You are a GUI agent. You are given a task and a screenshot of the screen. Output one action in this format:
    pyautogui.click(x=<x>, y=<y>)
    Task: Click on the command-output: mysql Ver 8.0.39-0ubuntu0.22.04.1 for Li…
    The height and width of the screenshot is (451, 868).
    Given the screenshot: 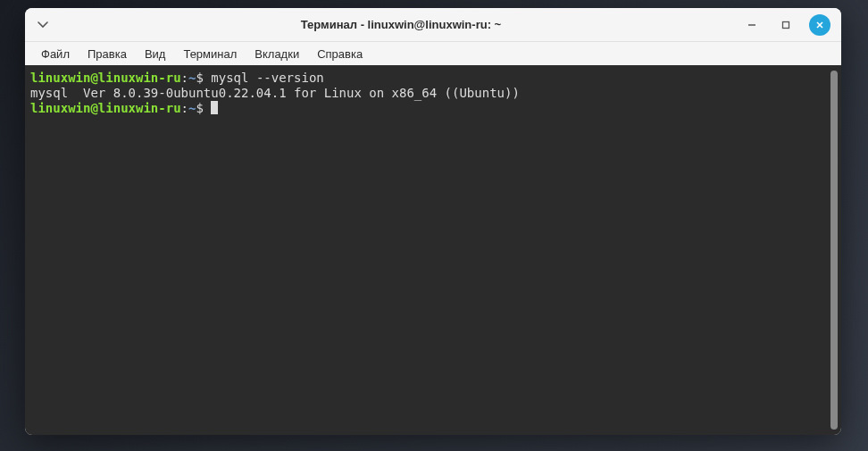 What is the action you would take?
    pyautogui.click(x=275, y=93)
    